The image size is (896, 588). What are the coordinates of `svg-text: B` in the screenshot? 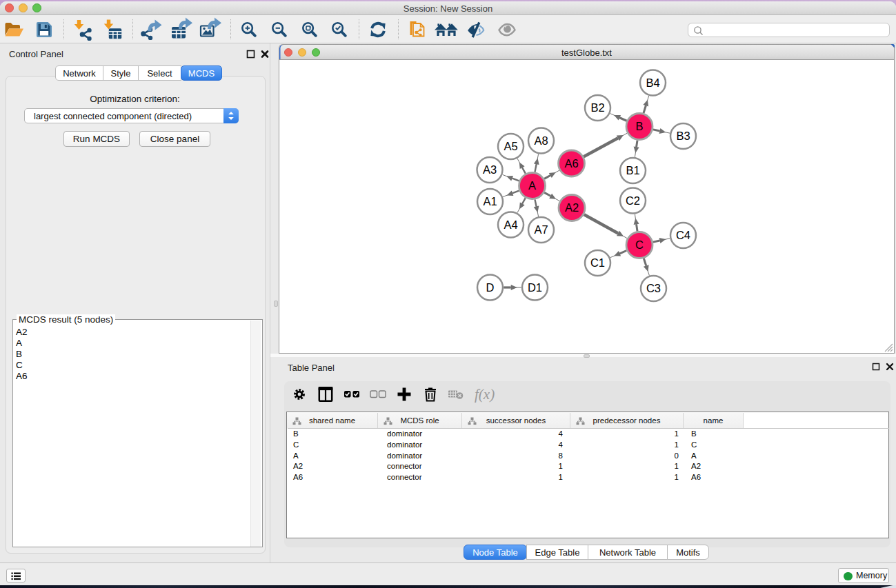 It's located at (639, 126).